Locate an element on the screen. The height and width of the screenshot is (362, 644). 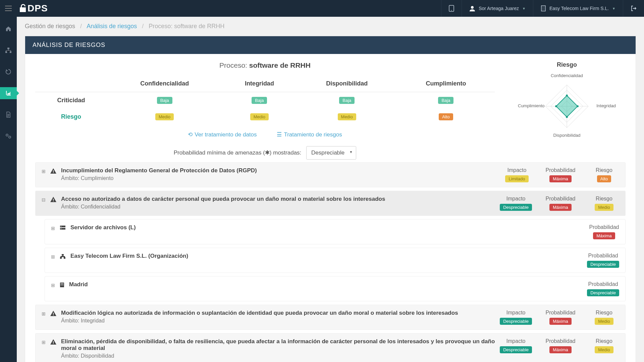
impact-badge: Despreciable is located at coordinates (516, 207).